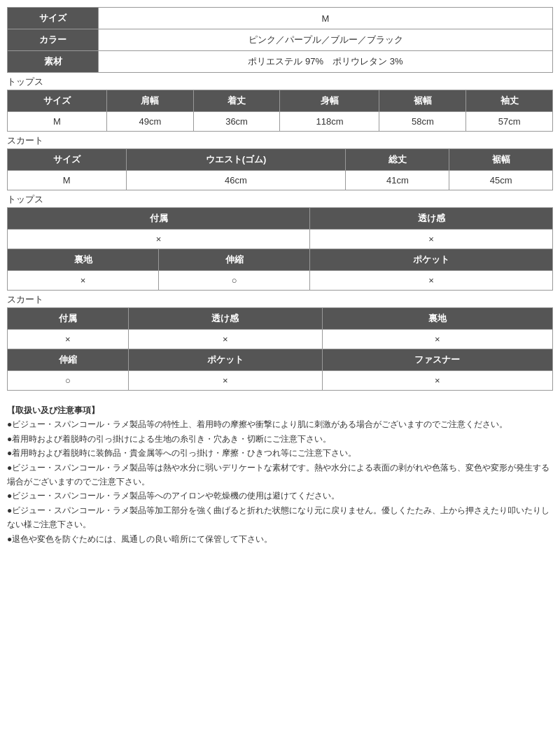  I want to click on skirt-cell: 41cm, so click(398, 181).